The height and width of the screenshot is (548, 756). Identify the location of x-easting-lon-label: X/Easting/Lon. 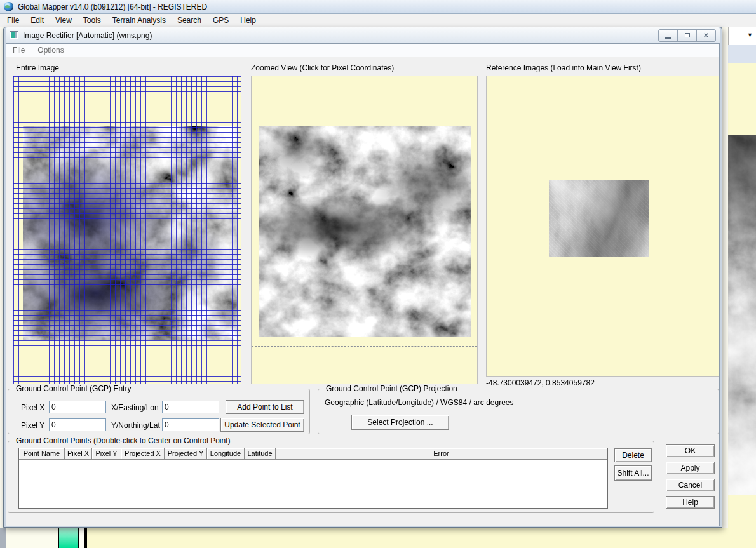
(135, 408).